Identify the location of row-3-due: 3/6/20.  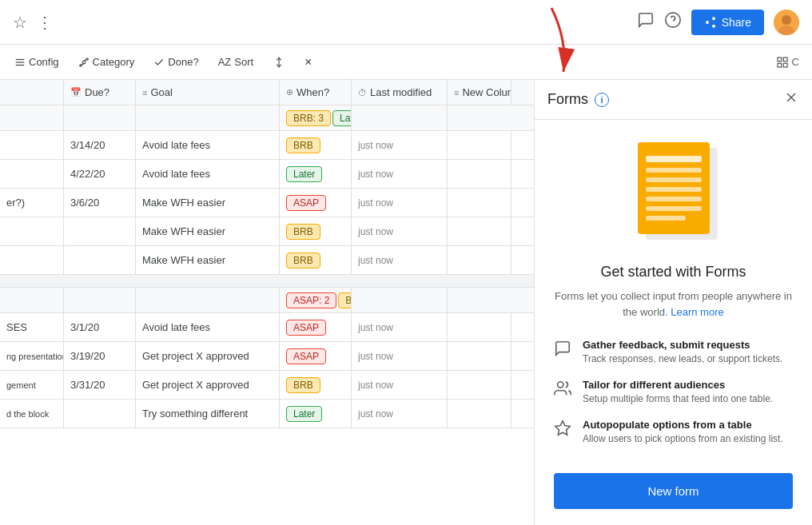
(100, 203).